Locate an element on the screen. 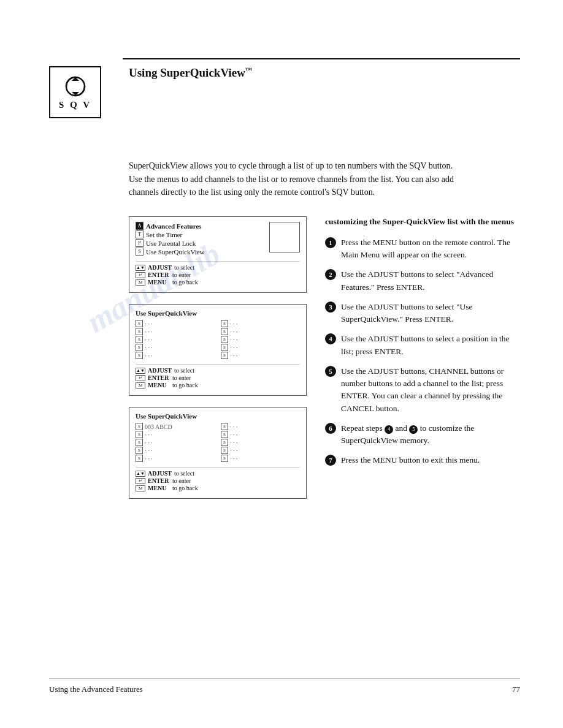 Image resolution: width=563 pixels, height=728 pixels. menu-label-advanced: Advanced Features is located at coordinates (174, 226).